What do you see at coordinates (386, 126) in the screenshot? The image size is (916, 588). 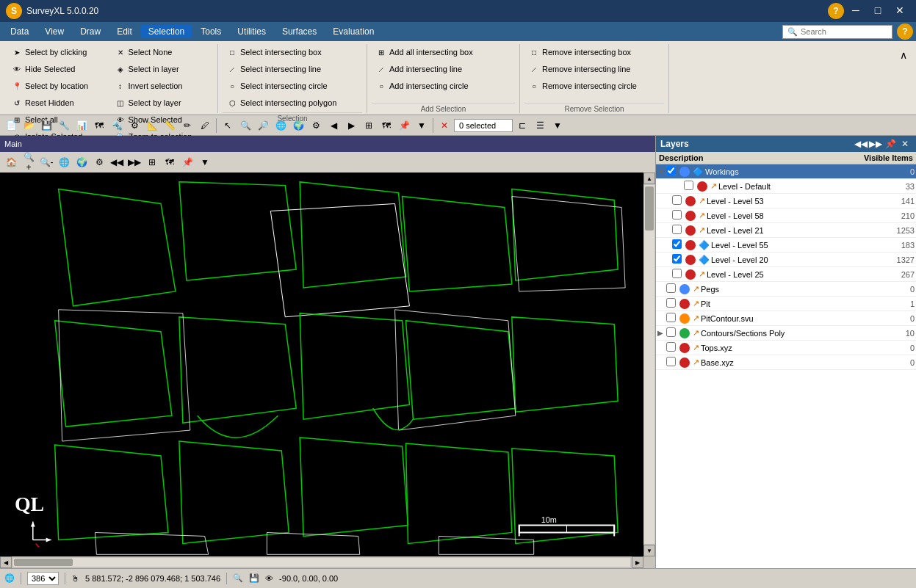 I see `tb-map: 🗺` at bounding box center [386, 126].